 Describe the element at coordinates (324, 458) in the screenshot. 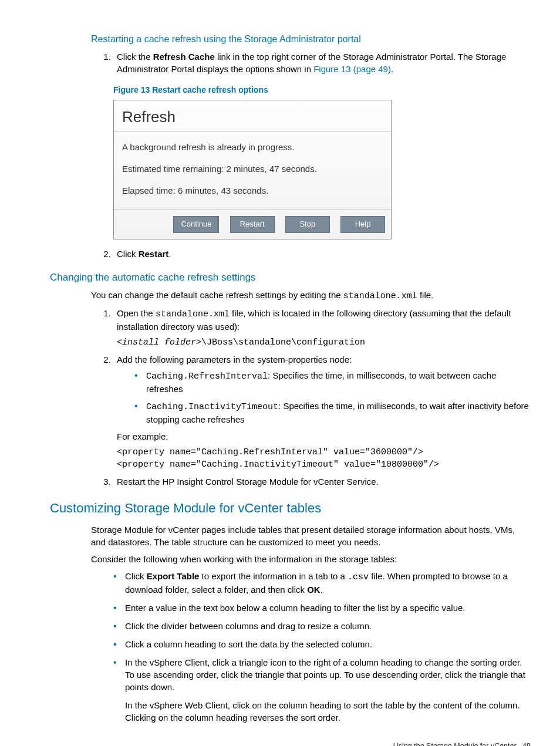

I see `code-block: <property name="Caching.RefreshInterval"…` at that location.